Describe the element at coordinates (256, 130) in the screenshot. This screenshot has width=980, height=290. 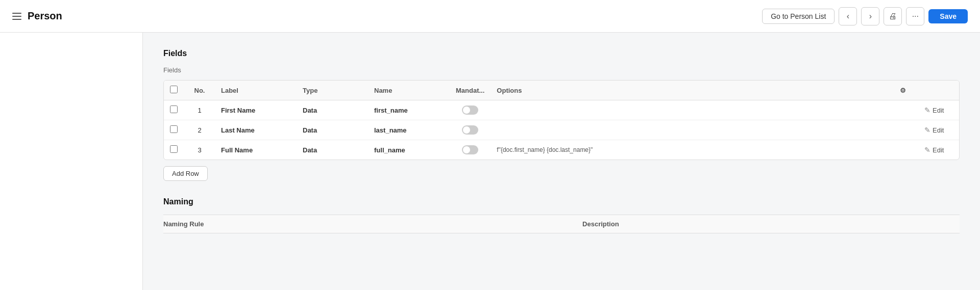
I see `row-label: Last Name` at that location.